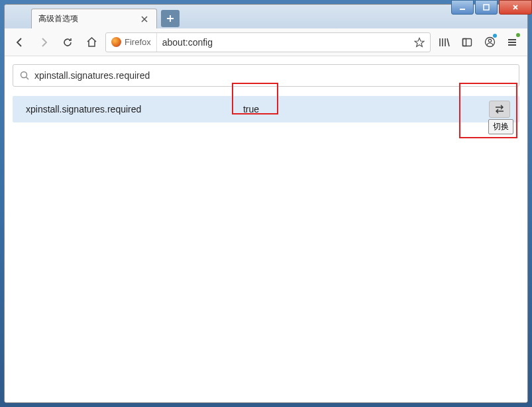  I want to click on reload-button, so click(68, 42).